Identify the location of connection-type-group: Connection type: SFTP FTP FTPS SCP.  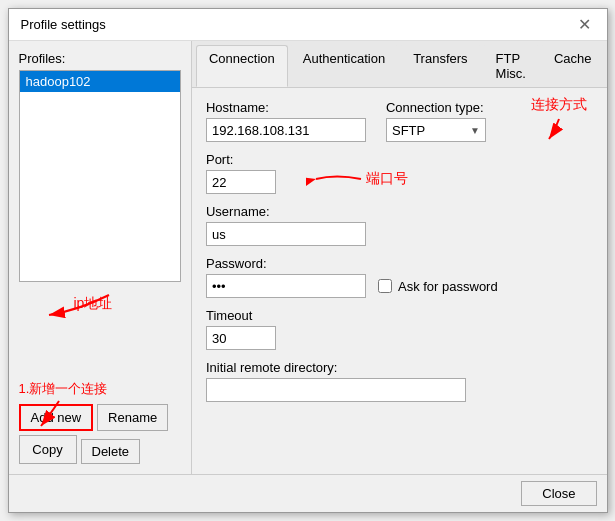
(436, 121).